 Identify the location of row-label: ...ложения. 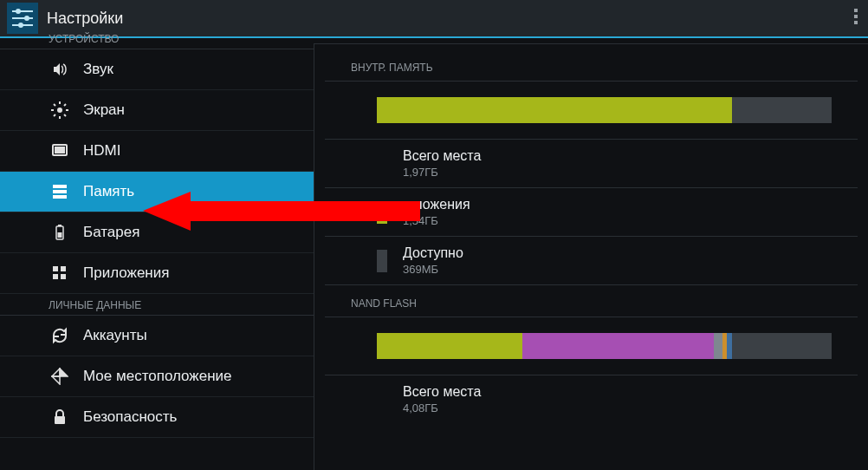
(437, 205).